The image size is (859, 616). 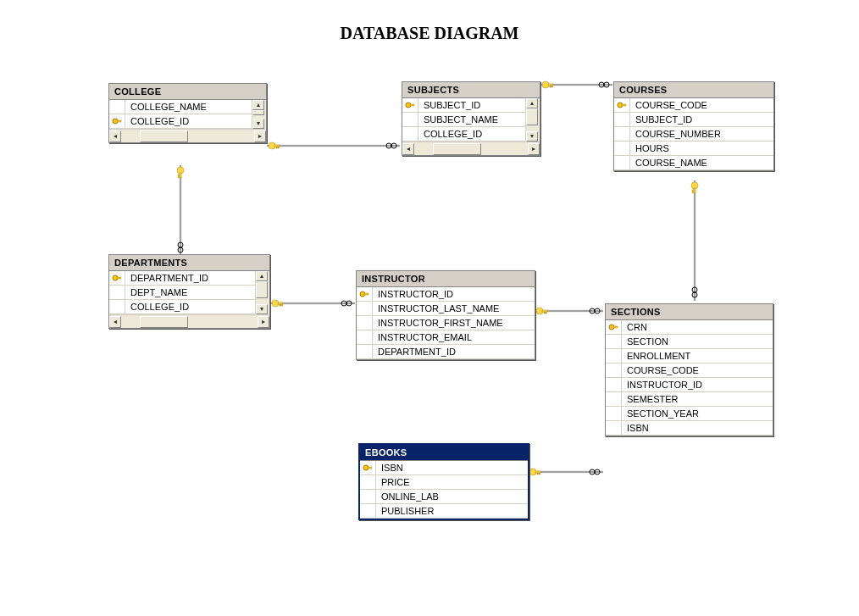 What do you see at coordinates (694, 90) in the screenshot?
I see `table-header: COURSES` at bounding box center [694, 90].